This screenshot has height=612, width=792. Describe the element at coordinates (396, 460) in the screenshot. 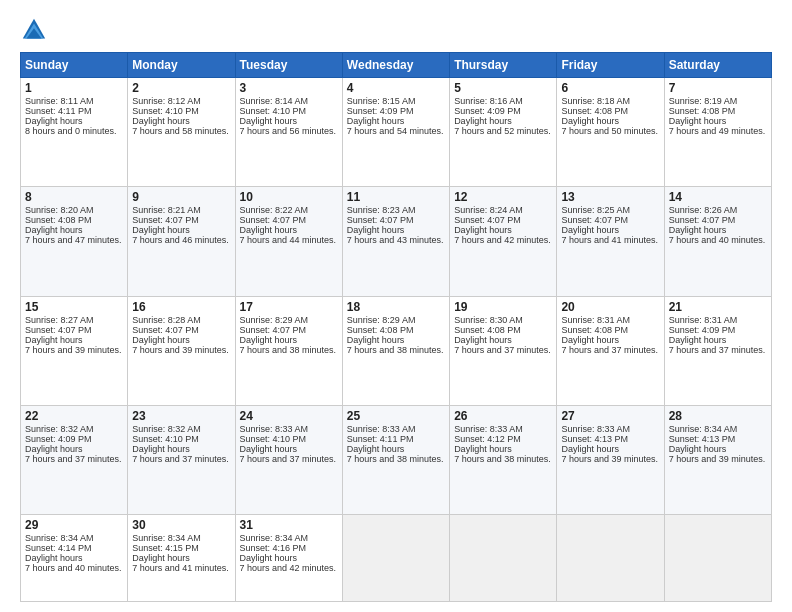

I see `calendar-cell: 25Sunrise: 8:33 AMSunset: 4:11 PMDayligh…` at that location.